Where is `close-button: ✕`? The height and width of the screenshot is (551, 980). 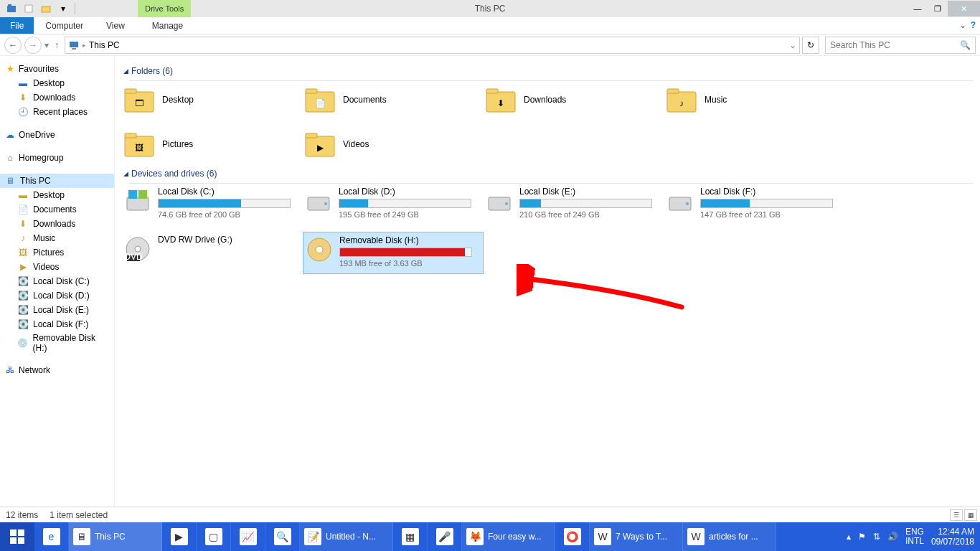 close-button: ✕ is located at coordinates (964, 9).